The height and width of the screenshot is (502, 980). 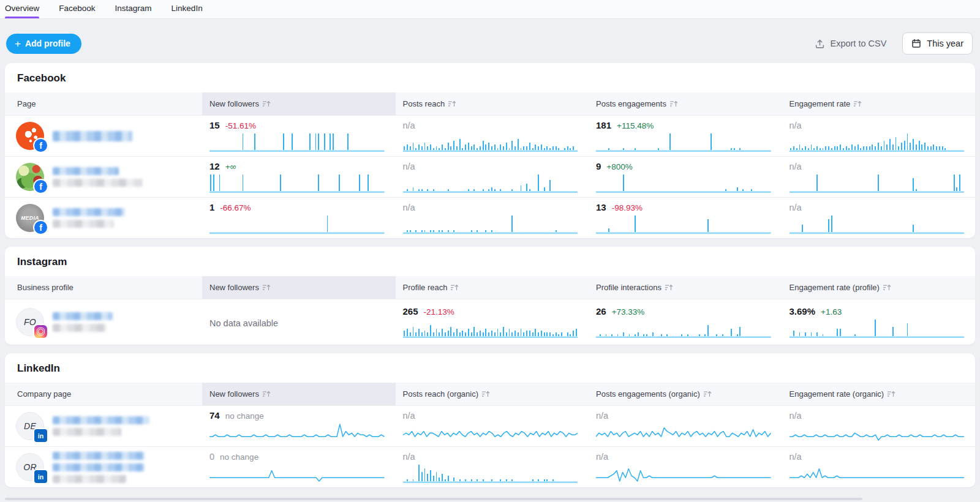 What do you see at coordinates (879, 426) in the screenshot?
I see `metric-cell-engagement-rate-organic: n/a` at bounding box center [879, 426].